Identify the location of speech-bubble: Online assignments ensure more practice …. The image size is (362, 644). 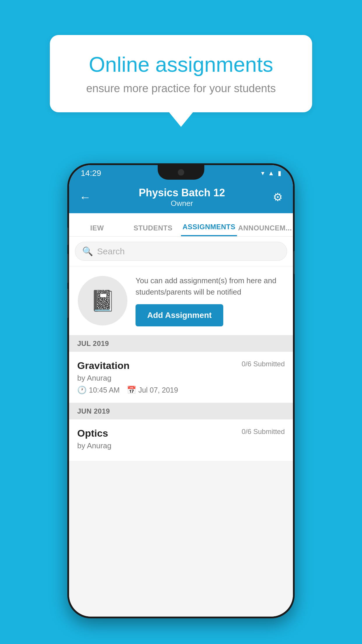
(181, 74).